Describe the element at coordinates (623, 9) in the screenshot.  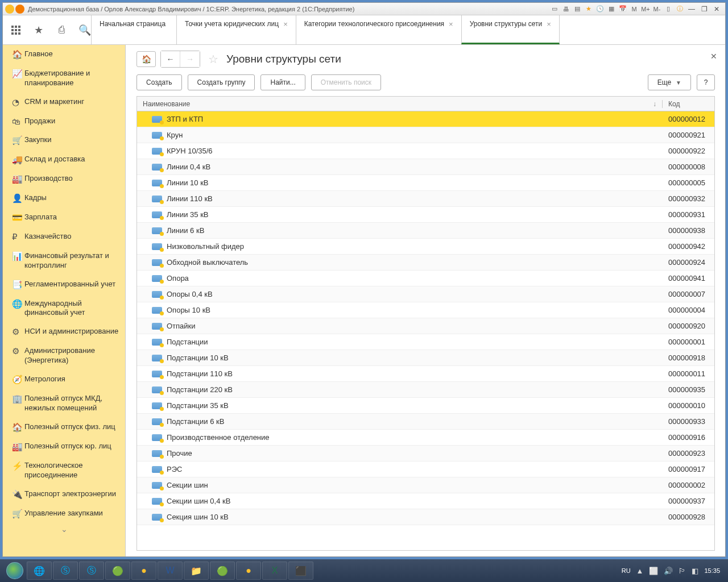
I see `calendar-icon: 📅` at that location.